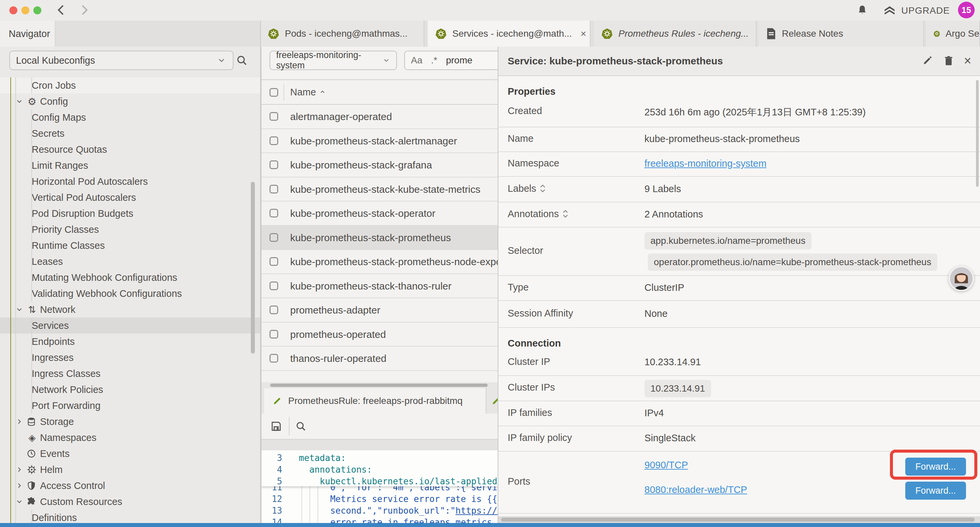 The image size is (980, 527). Describe the element at coordinates (130, 342) in the screenshot. I see `sidebar-item-endpoints: Endpoints` at that location.